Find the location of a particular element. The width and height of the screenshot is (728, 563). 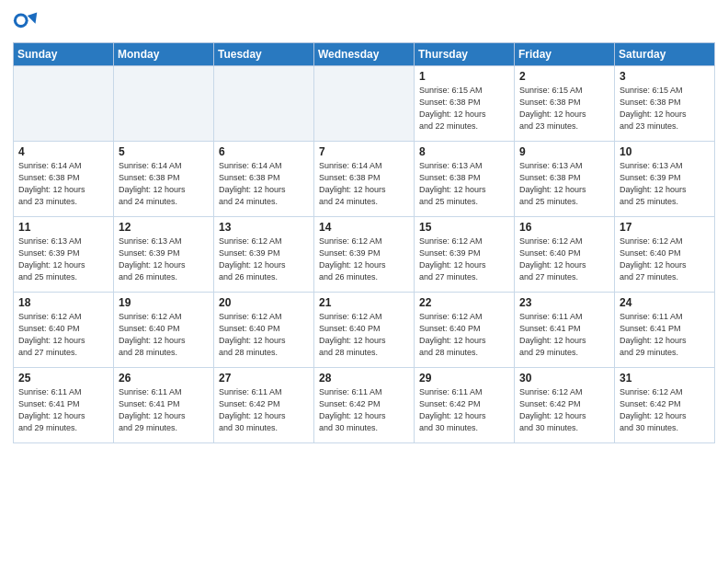

calendar-cell: 15Sunrise: 6:12 AM Sunset: 6:39 PM Dayli… is located at coordinates (465, 255).